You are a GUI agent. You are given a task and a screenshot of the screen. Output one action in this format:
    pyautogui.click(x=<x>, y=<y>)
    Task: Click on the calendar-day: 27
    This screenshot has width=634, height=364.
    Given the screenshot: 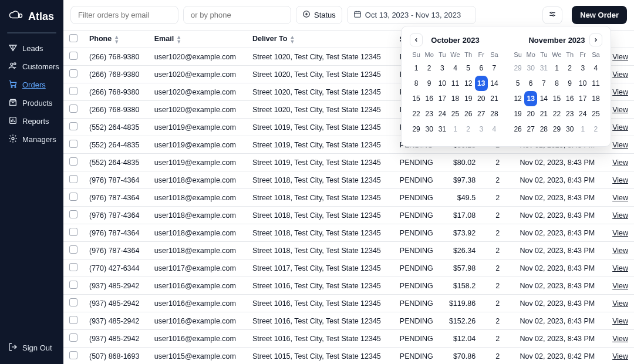 What is the action you would take?
    pyautogui.click(x=531, y=129)
    